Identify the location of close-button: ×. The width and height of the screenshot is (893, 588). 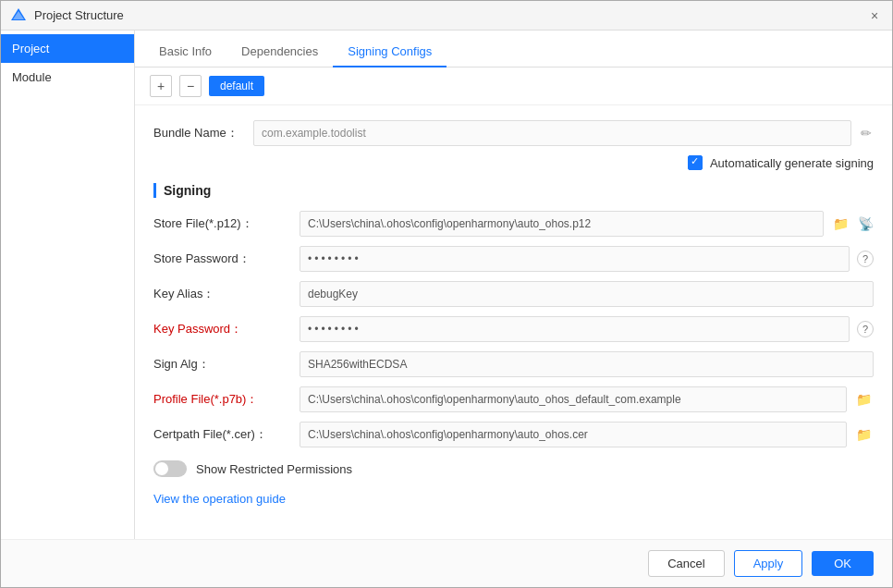
(875, 16).